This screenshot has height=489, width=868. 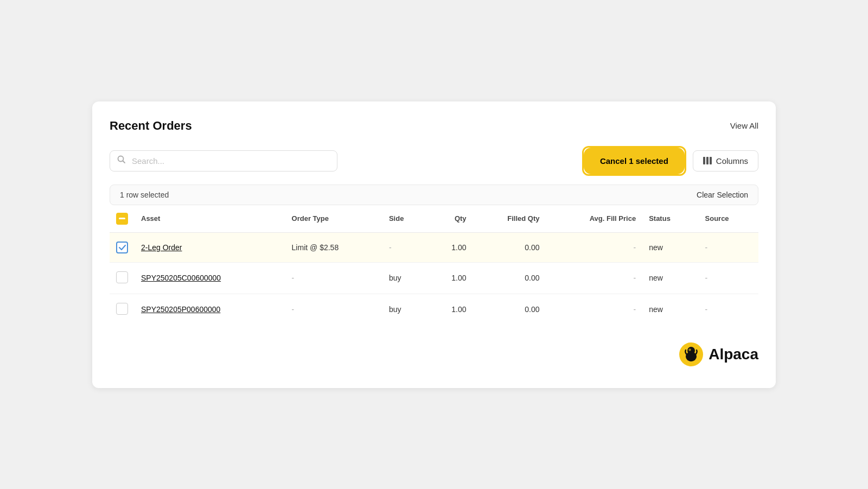 I want to click on cell-asset: SPY250205P00600000, so click(x=210, y=309).